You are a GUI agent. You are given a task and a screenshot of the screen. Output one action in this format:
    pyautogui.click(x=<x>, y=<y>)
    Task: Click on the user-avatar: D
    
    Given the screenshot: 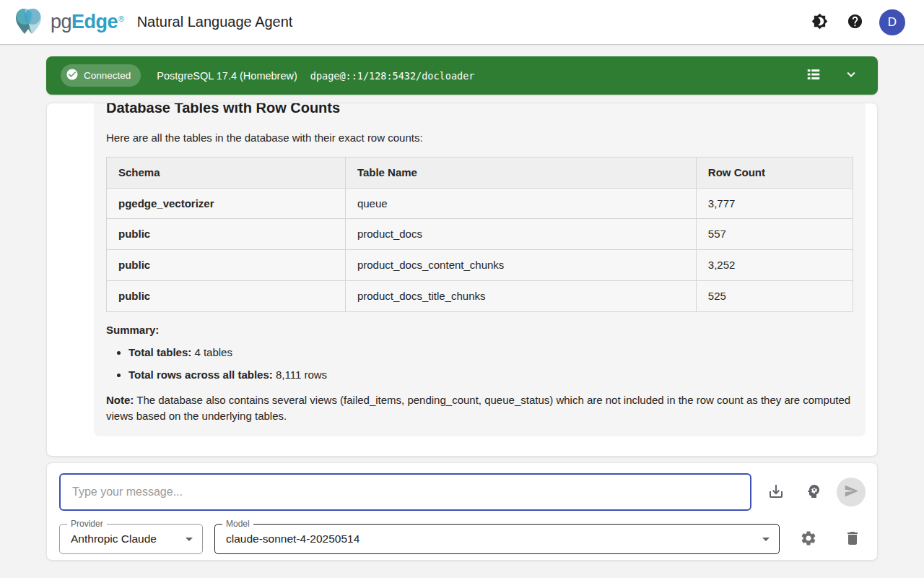 What is the action you would take?
    pyautogui.click(x=892, y=22)
    